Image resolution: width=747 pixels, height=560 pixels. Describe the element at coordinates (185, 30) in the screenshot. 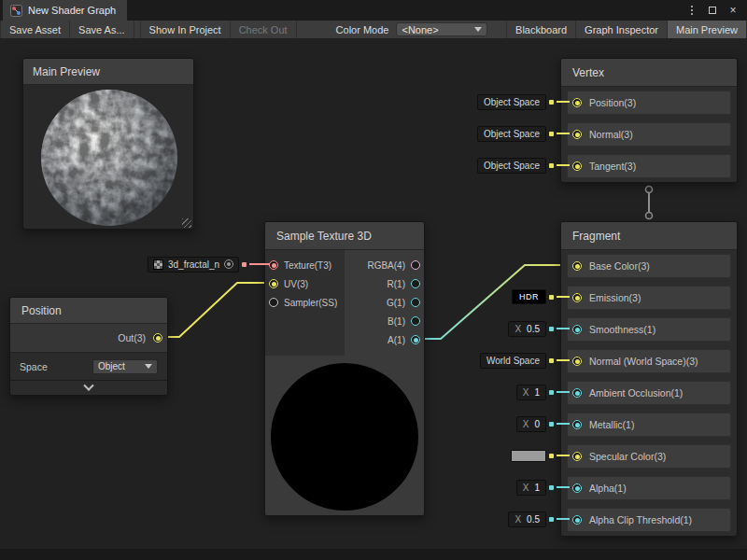

I see `show-in-project-button: Show In Project` at that location.